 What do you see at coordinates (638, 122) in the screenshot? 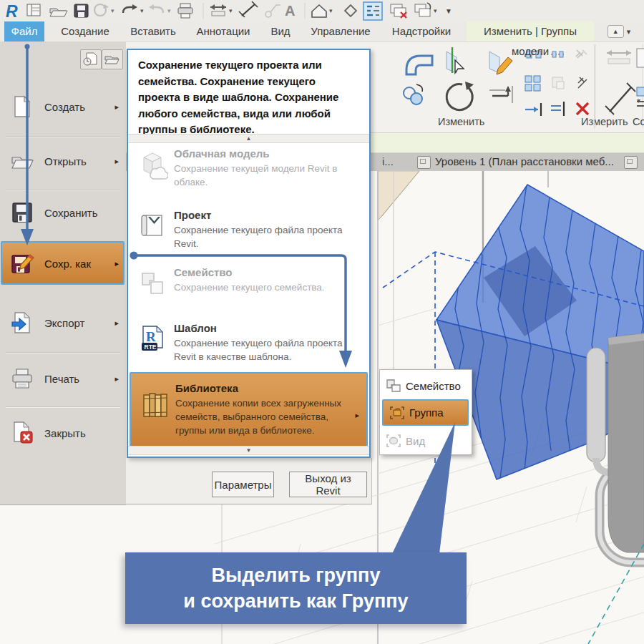
I see `panel-label-create: Со` at bounding box center [638, 122].